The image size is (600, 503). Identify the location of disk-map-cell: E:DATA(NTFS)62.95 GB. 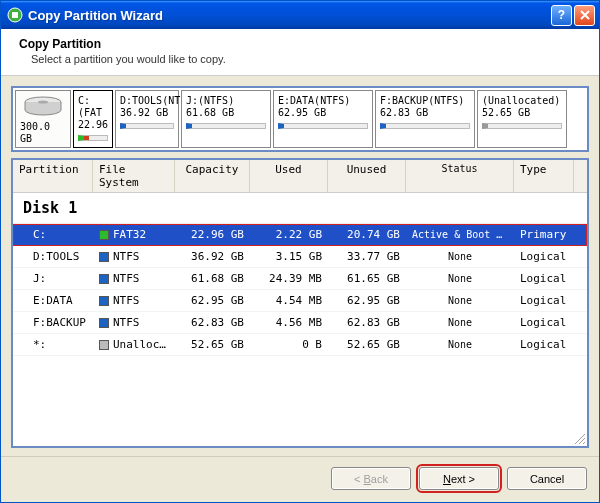
(323, 119).